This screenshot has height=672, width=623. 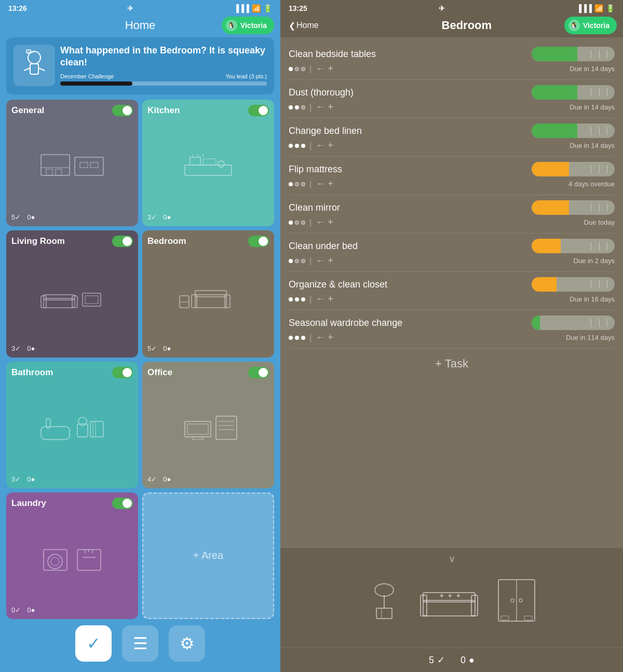 I want to click on room-card-living-room: Living Room 3✓ 0●, so click(x=72, y=294).